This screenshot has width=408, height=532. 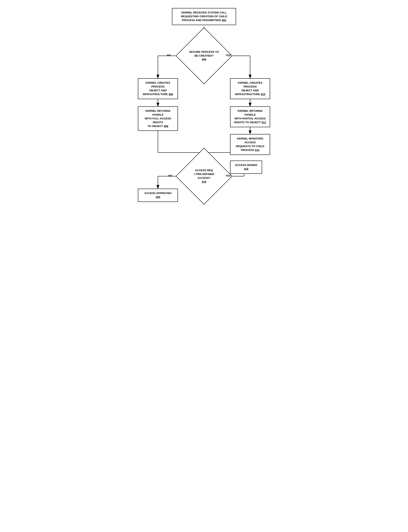 I want to click on box-408-ref: 408, so click(x=166, y=126).